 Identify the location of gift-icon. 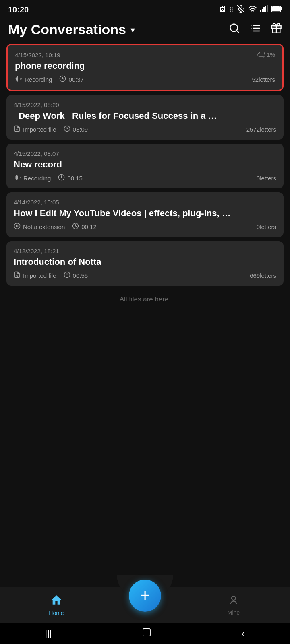
(276, 30).